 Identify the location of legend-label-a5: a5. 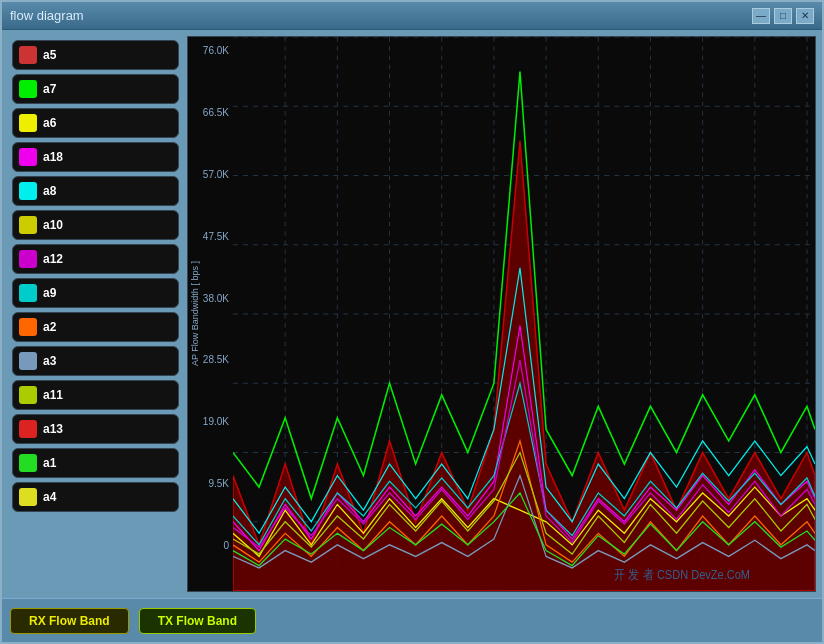
(50, 55).